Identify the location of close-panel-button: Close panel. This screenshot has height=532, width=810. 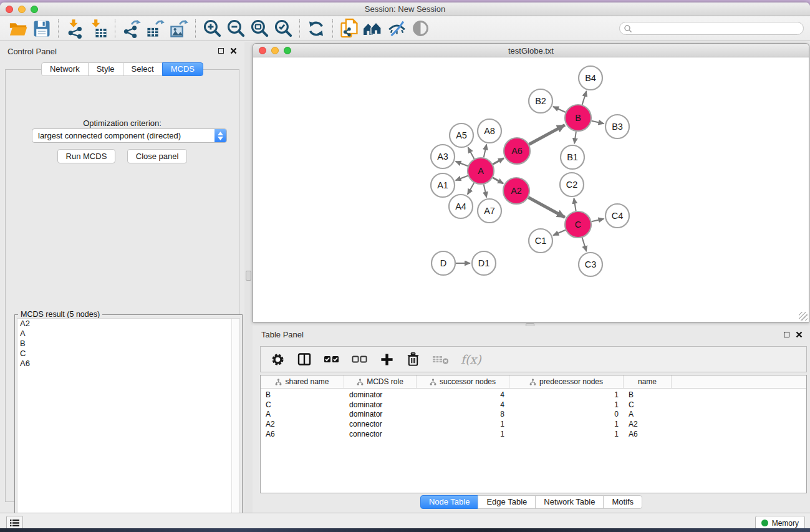
(157, 156).